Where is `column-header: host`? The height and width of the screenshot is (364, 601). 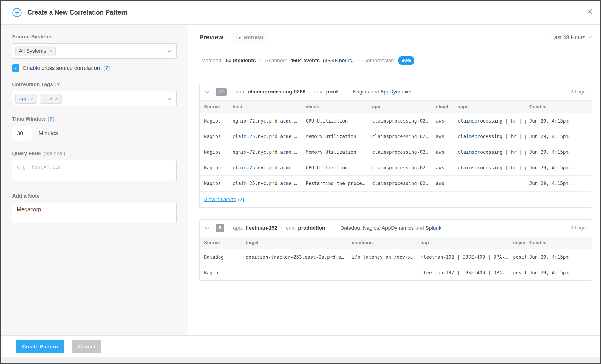 column-header: host is located at coordinates (267, 107).